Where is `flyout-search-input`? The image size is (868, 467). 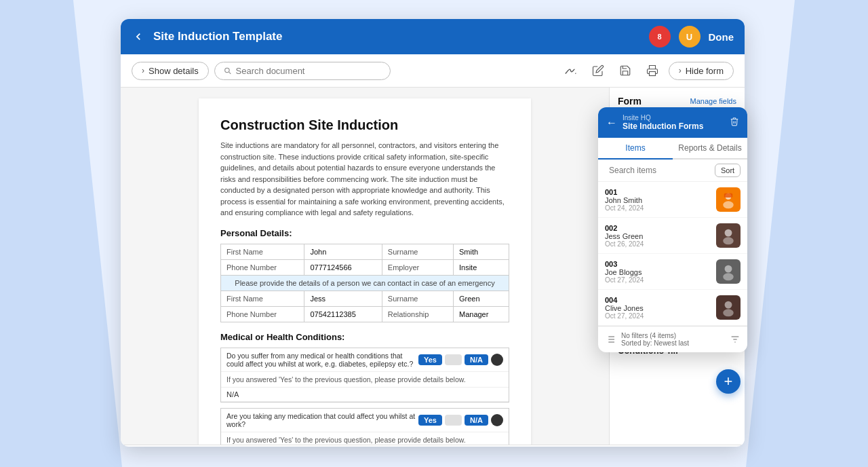 flyout-search-input is located at coordinates (660, 170).